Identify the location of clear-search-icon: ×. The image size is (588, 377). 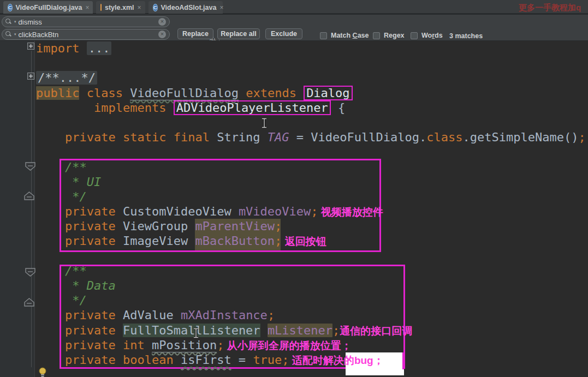
(162, 22).